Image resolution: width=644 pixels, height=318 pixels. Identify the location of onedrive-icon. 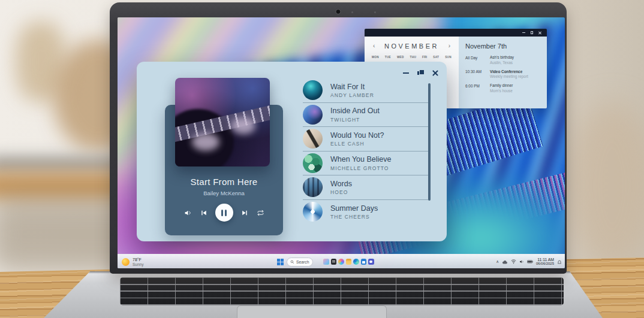
(505, 262).